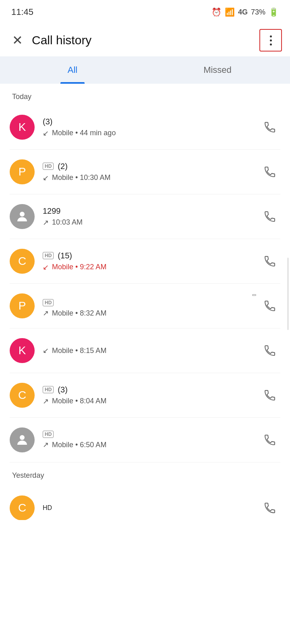 The width and height of the screenshot is (290, 644). What do you see at coordinates (145, 306) in the screenshot?
I see `call-item: P HD ↗ Mobile • 8:32 AM` at bounding box center [145, 306].